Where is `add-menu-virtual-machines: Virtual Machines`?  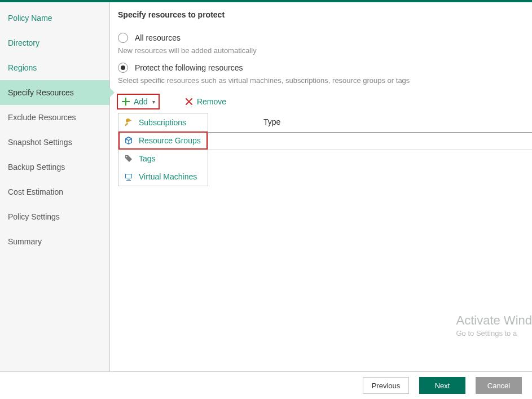
add-menu-virtual-machines: Virtual Machines is located at coordinates (163, 177).